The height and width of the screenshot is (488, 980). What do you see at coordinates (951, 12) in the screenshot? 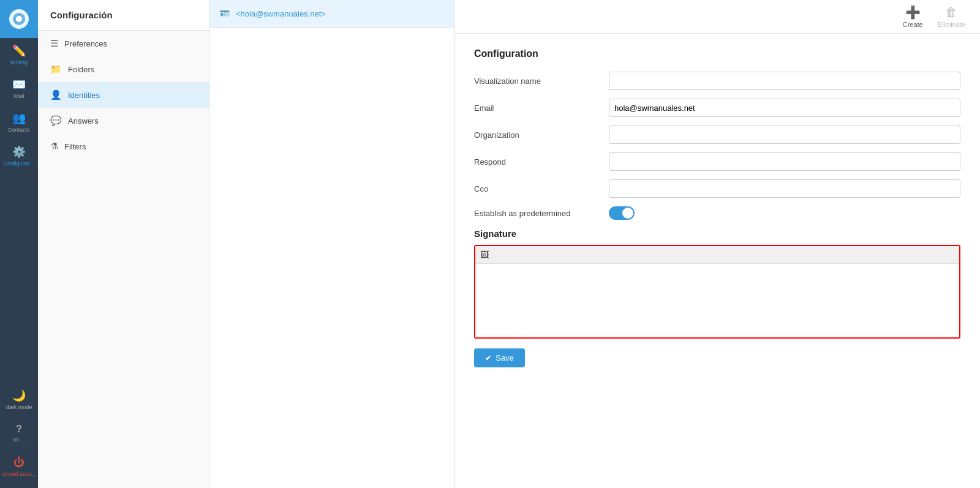
I see `eliminate-icon: 🗑` at bounding box center [951, 12].